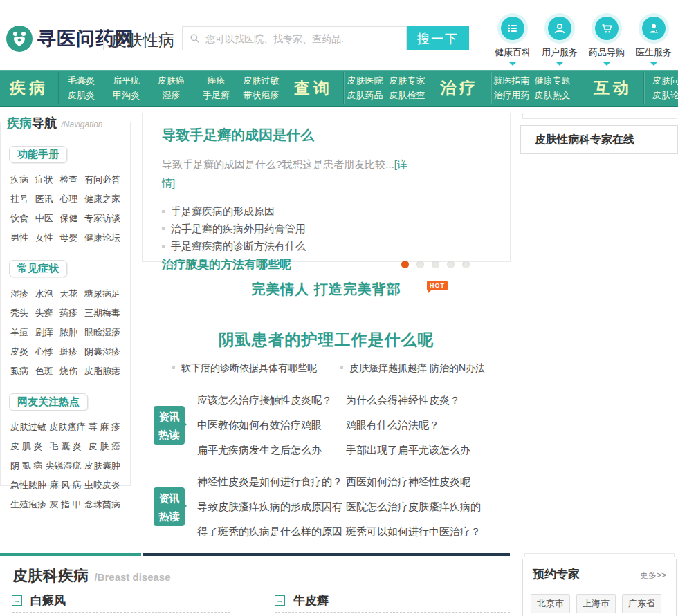  What do you see at coordinates (68, 199) in the screenshot?
I see `sidebar-link: 心理` at bounding box center [68, 199].